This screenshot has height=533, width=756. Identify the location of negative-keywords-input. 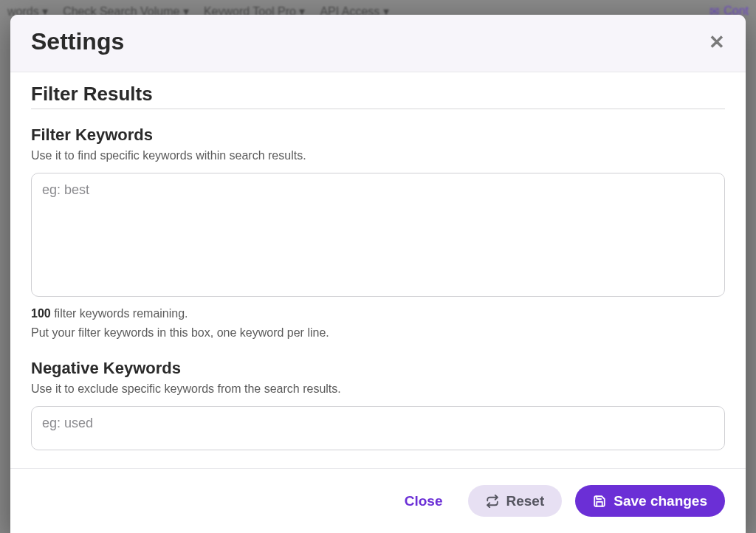
(378, 428).